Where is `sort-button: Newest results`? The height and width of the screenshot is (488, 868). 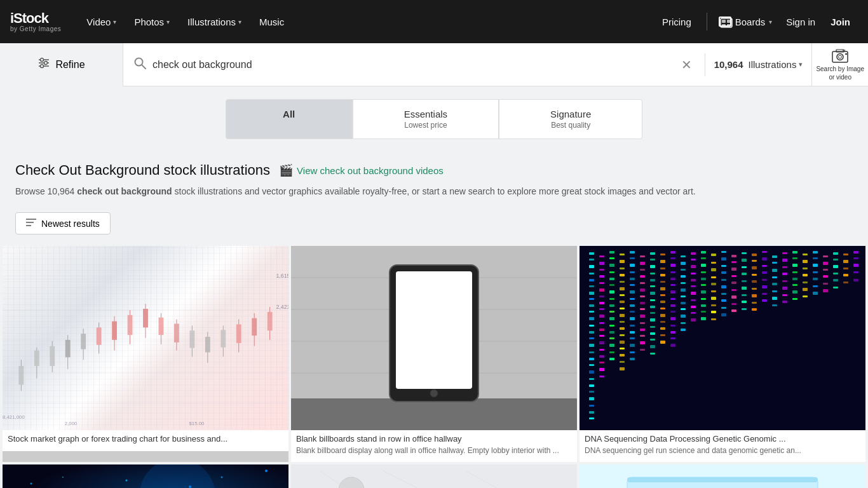 sort-button: Newest results is located at coordinates (63, 224).